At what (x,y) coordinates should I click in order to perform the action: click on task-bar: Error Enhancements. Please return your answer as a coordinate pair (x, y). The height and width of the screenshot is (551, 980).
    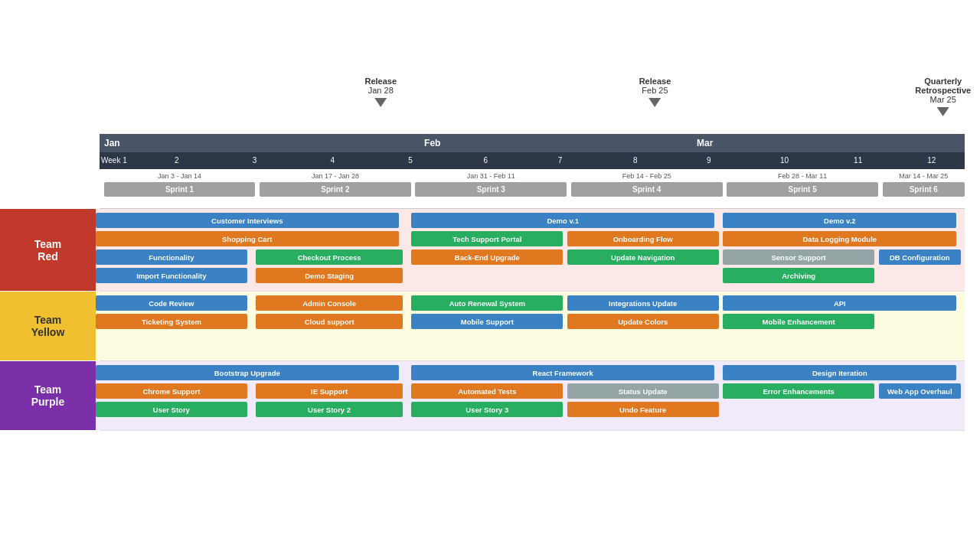
    Looking at the image, I should click on (799, 391).